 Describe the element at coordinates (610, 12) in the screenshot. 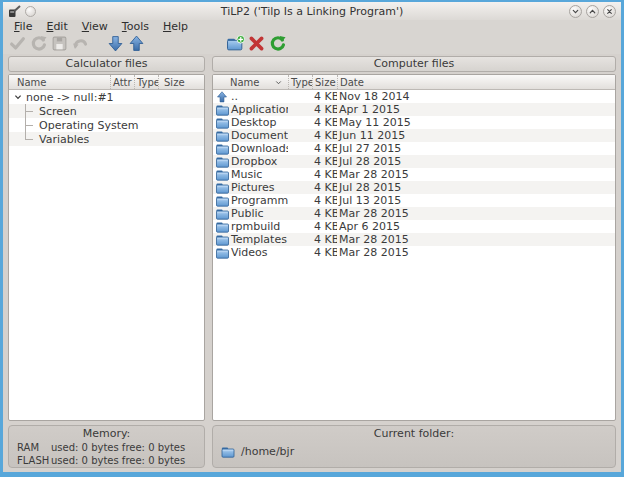

I see `close-button` at that location.